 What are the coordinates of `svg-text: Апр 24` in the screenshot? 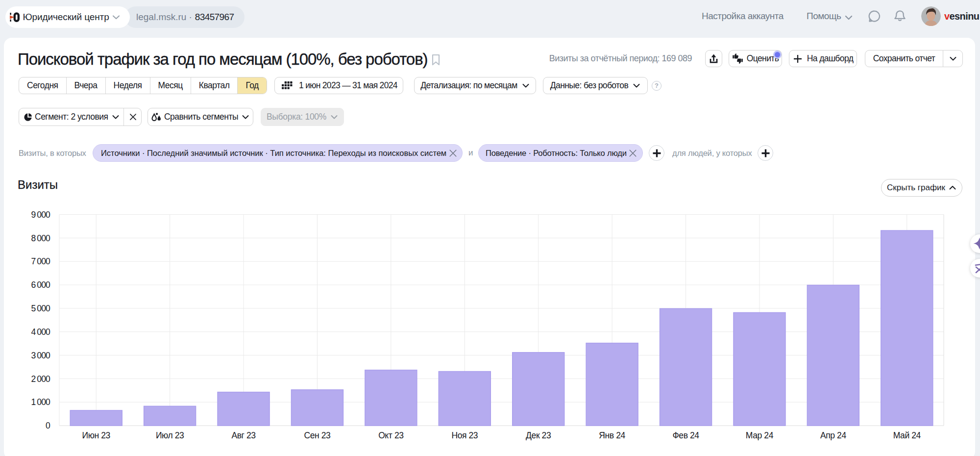 It's located at (833, 435).